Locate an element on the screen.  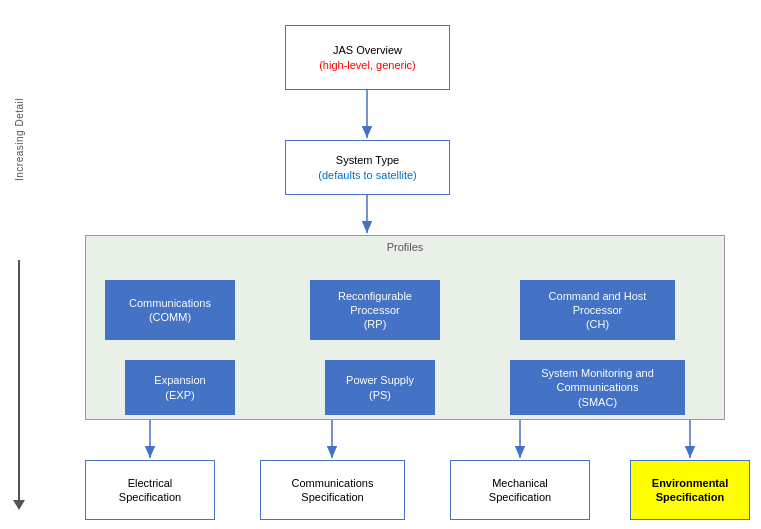
jas-overview-box: JAS Overview (high-level, generic) is located at coordinates (368, 58).